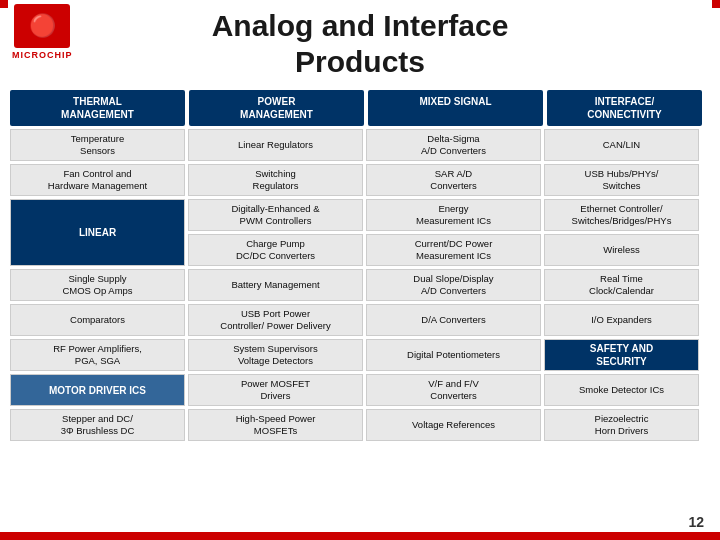 The width and height of the screenshot is (720, 540). What do you see at coordinates (624, 108) in the screenshot?
I see `col-header-interface: INTERFACE/CONNECTIVITY` at bounding box center [624, 108].